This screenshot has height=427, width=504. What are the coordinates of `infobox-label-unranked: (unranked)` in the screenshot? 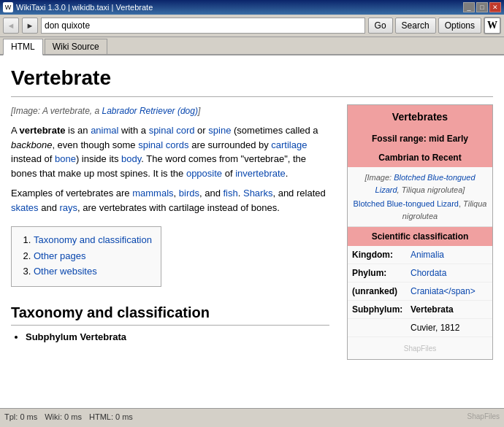 It's located at (381, 291).